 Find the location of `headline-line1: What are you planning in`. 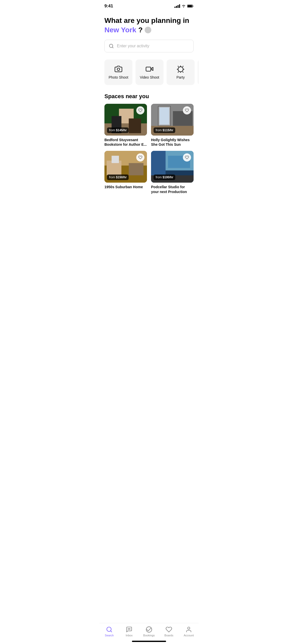

headline-line1: What are you planning in is located at coordinates (149, 21).